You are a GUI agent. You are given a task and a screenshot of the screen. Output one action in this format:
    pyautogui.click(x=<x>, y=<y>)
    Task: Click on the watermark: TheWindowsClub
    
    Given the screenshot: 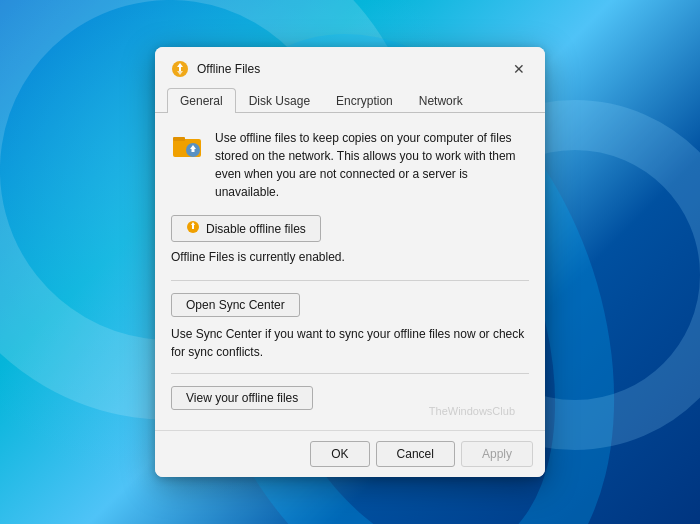 What is the action you would take?
    pyautogui.click(x=472, y=411)
    